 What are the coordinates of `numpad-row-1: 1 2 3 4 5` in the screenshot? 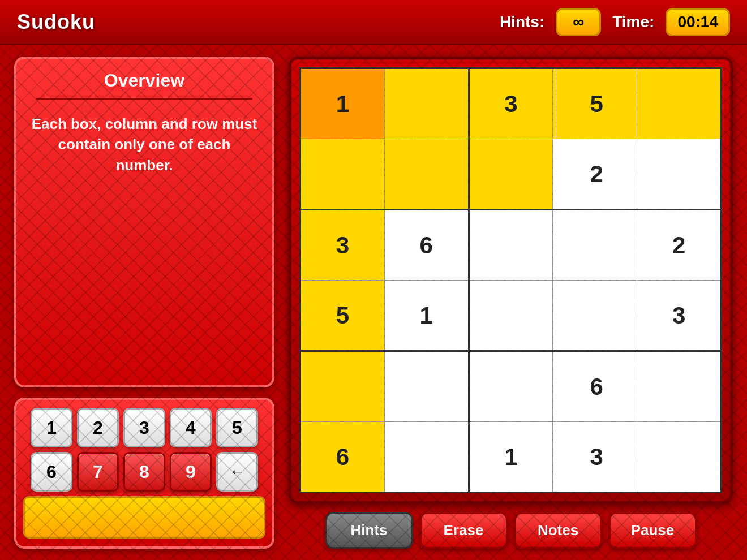 It's located at (144, 428).